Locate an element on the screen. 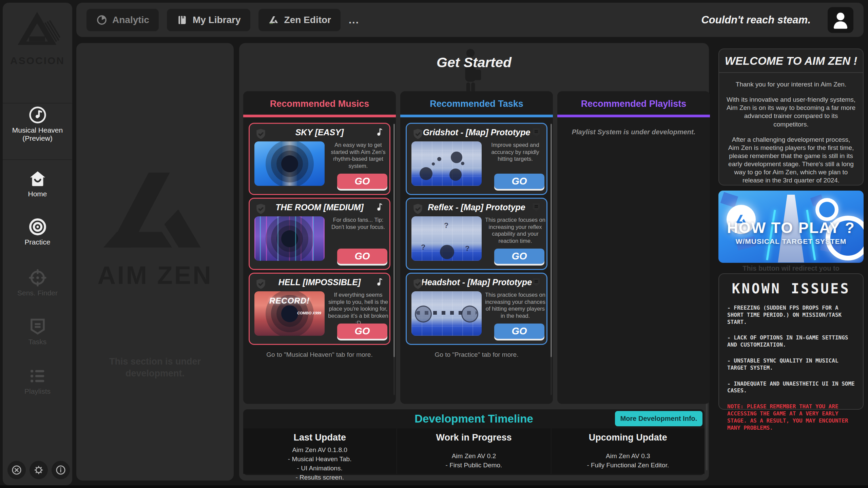 The image size is (868, 488). known-issue-item: - LACK OF OPTIONS IN IN-GAME SETTINGS AN… is located at coordinates (791, 341).